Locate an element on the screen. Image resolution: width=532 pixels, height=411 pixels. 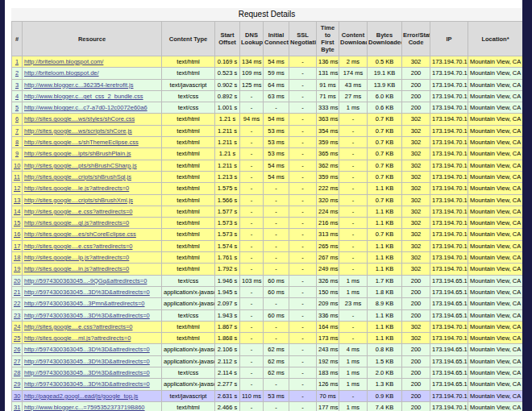
table-row: 28http://5974300363045...3D%3D&attredire… is located at coordinates (268, 373).